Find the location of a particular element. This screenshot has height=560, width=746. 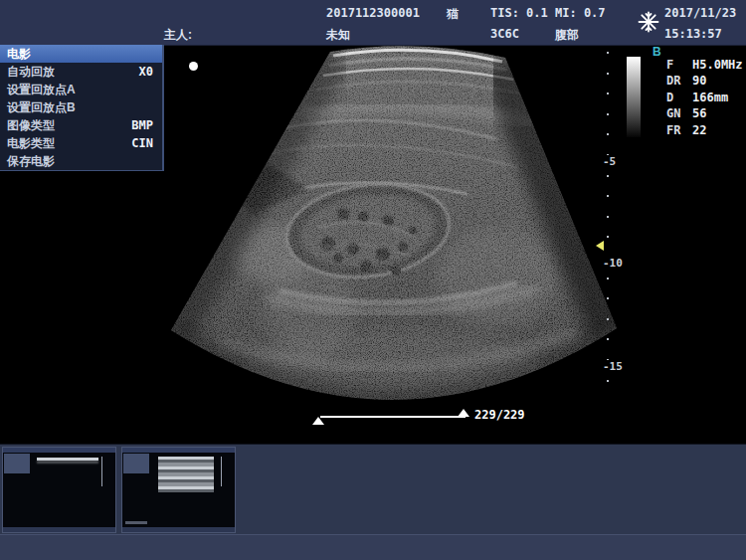

species-label: 猫 is located at coordinates (453, 14).